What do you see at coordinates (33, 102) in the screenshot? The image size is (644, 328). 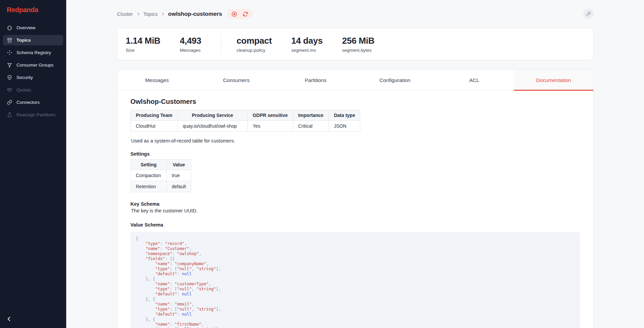 I see `sidebar-item-connectors: Connectors` at bounding box center [33, 102].